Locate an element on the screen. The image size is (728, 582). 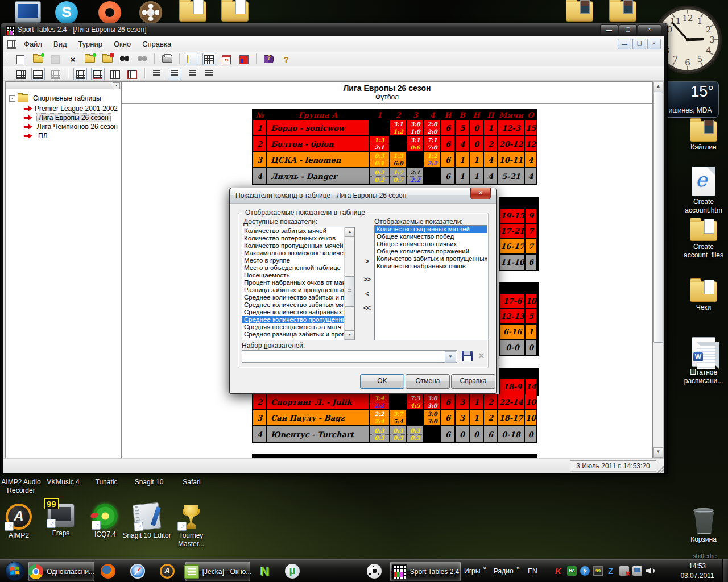
list-item: Среднее количество забитых и пр is located at coordinates (293, 298).